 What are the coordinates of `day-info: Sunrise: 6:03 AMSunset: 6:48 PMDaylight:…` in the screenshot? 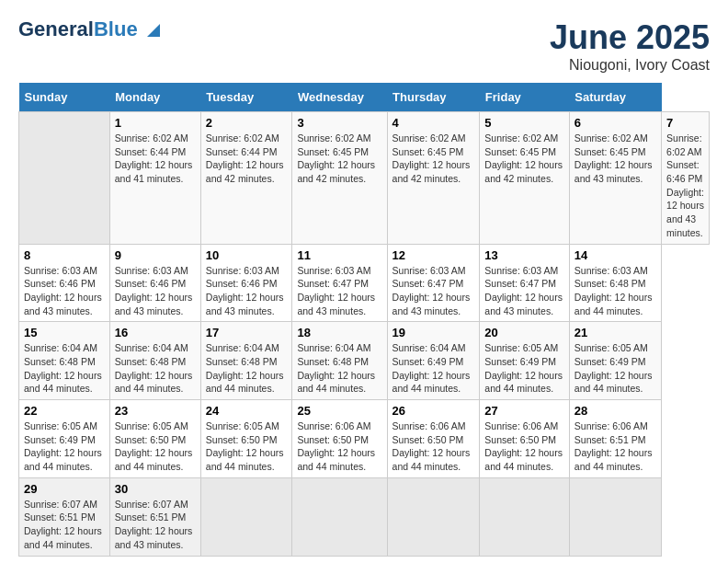 It's located at (616, 291).